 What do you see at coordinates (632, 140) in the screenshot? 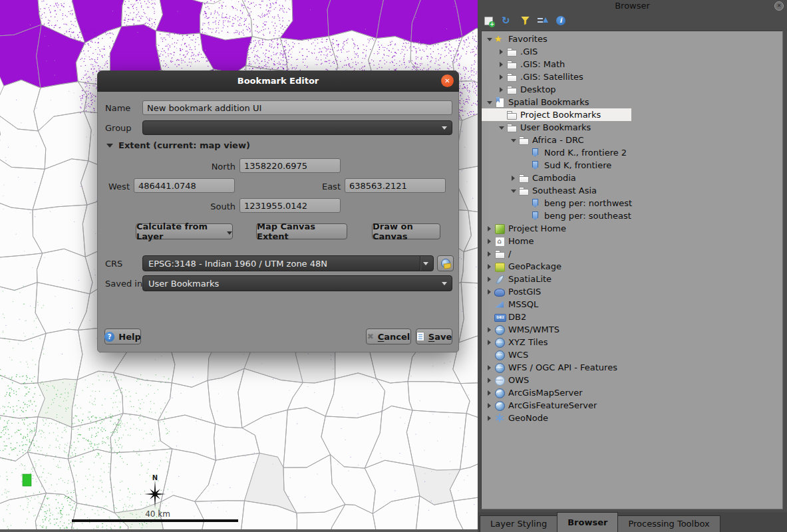
I see `tree-item: Africa - DRC` at bounding box center [632, 140].